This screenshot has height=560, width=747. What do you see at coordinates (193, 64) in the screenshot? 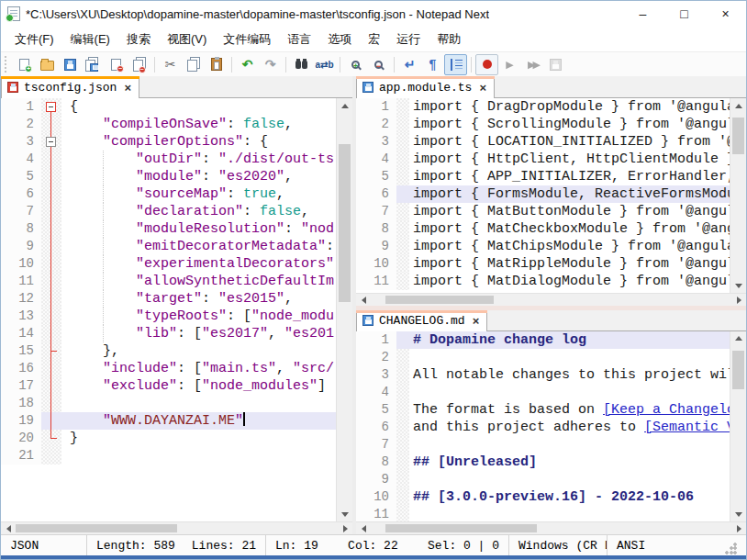
I see `copy-icon` at bounding box center [193, 64].